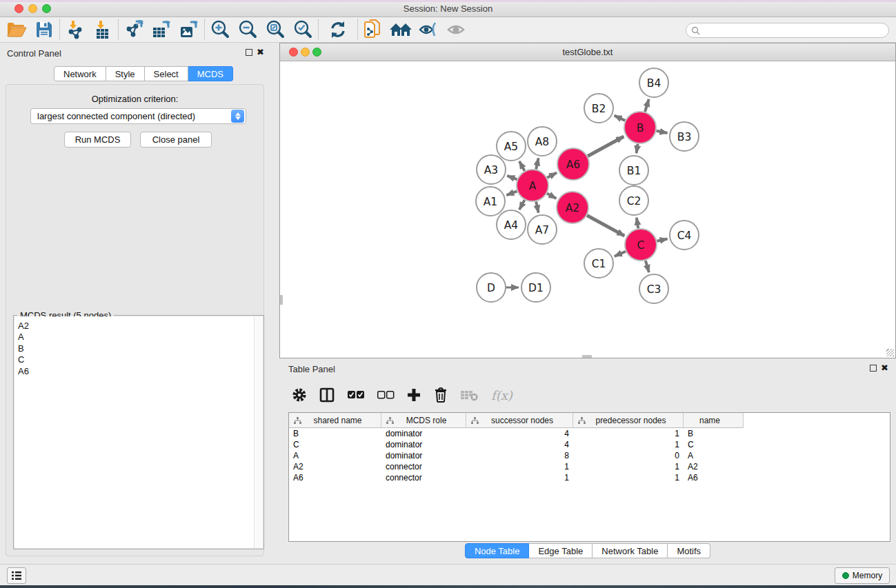 This screenshot has width=896, height=588. I want to click on export-network-icon, so click(134, 30).